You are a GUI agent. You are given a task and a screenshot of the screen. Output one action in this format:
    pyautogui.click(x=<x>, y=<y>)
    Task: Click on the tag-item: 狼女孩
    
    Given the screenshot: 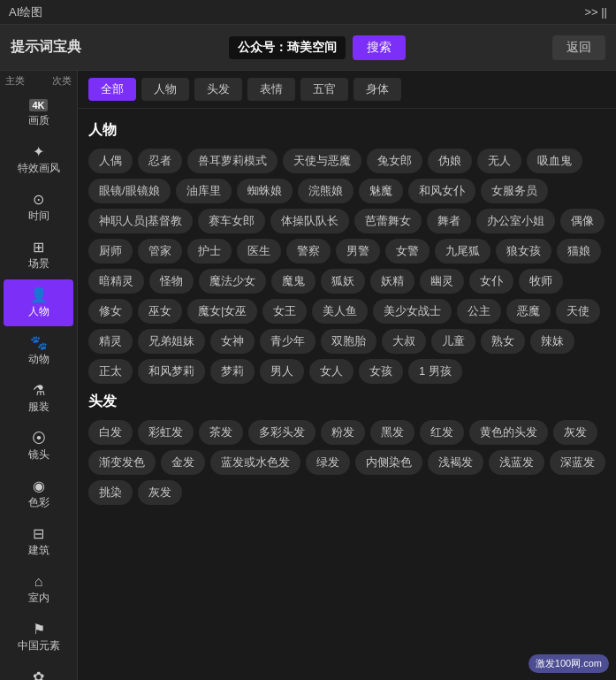 What is the action you would take?
    pyautogui.click(x=523, y=251)
    